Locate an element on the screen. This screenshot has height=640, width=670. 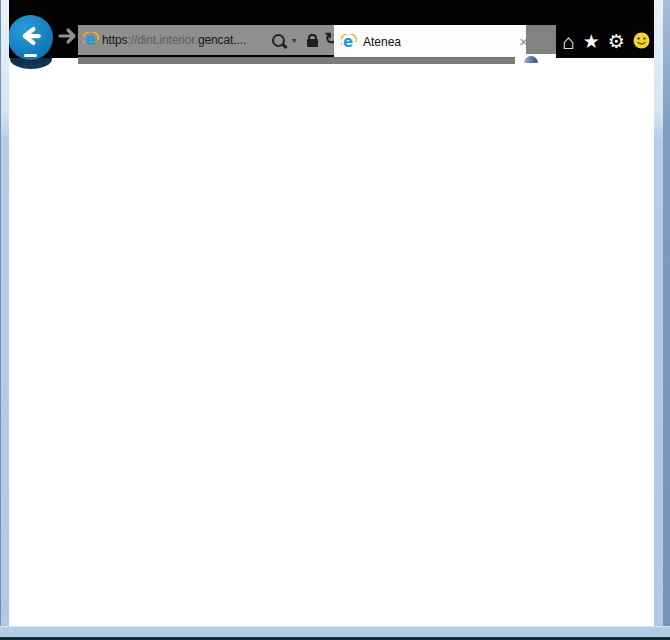
favorites-star-icon: ★ is located at coordinates (592, 42).